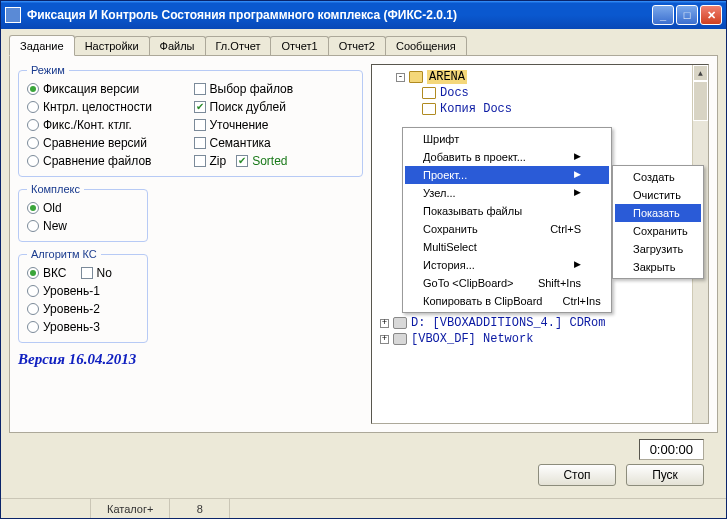  I want to click on minimize-button: _, so click(663, 15).